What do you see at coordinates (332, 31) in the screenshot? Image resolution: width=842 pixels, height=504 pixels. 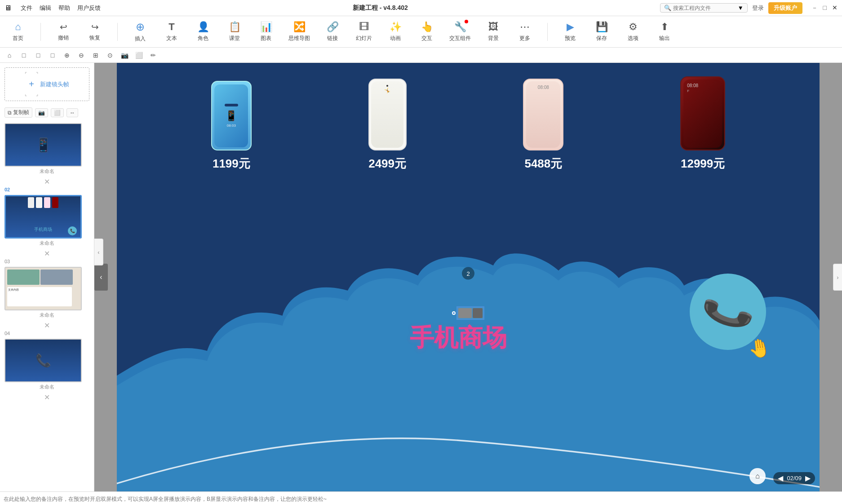 I see `toolbar-link: 🔗 链接` at bounding box center [332, 31].